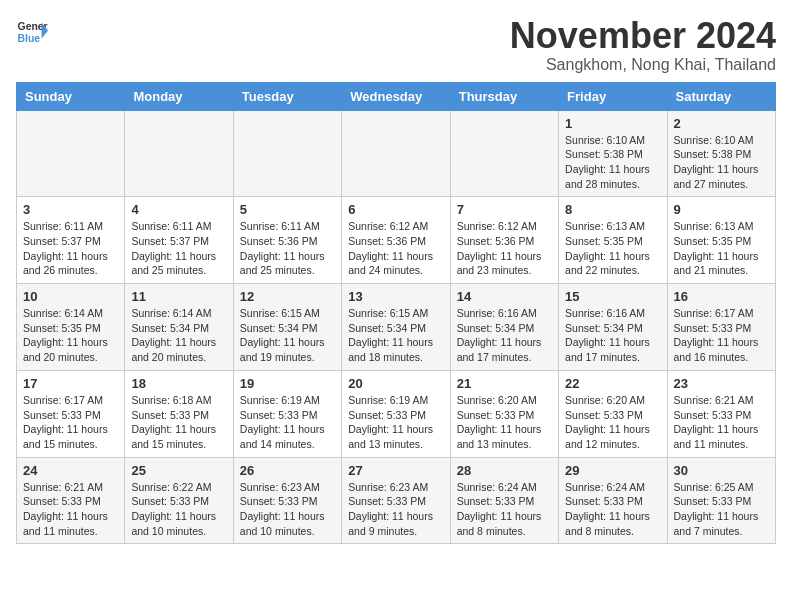 The height and width of the screenshot is (612, 792). Describe the element at coordinates (179, 414) in the screenshot. I see `calendar-cell: 18Sunrise: 6:18 AM Sunset: 5:33 PM Dayli…` at that location.